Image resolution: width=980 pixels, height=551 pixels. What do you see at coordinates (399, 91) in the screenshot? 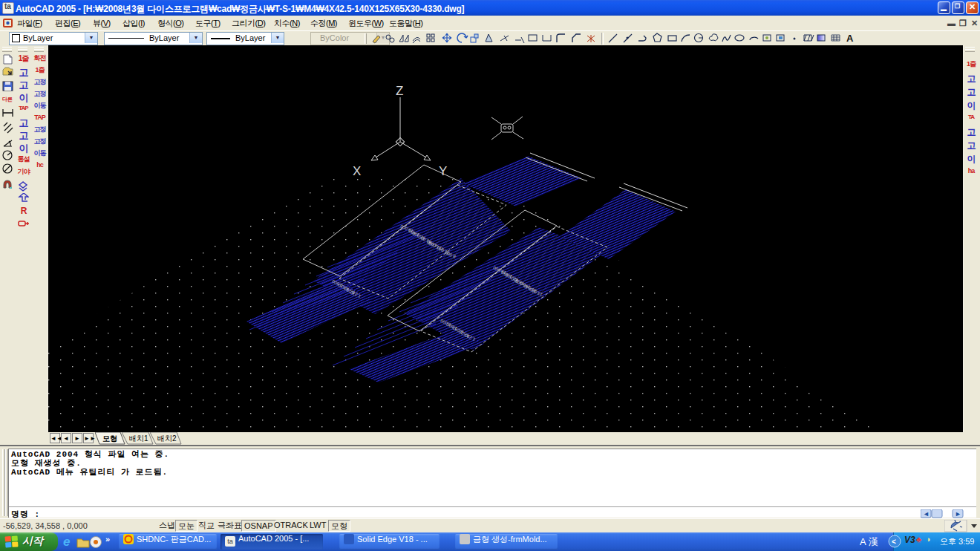
I see `svg-text: Z` at bounding box center [399, 91].